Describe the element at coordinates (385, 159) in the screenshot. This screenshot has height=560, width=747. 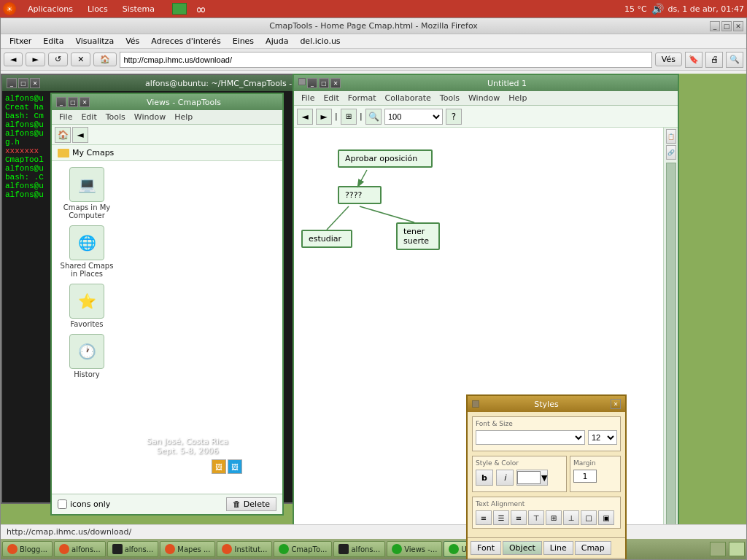
I see `cmap-node-aprobar: Aprobar oposición` at that location.